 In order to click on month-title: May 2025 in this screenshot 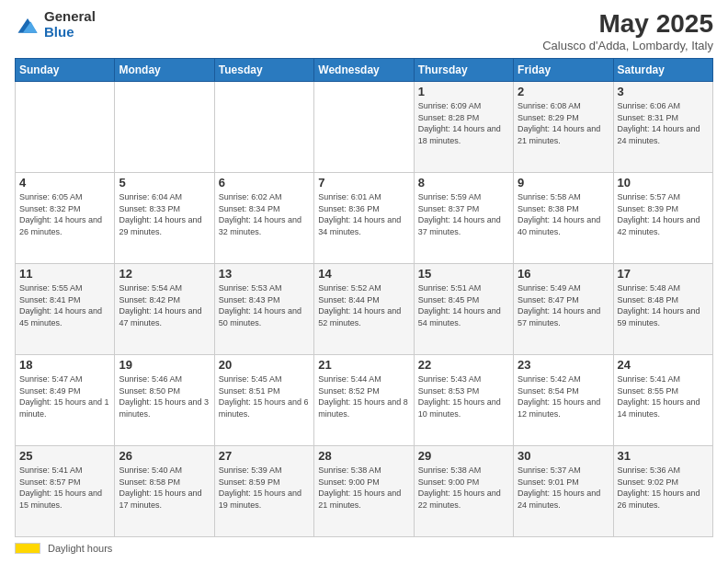, I will do `click(628, 24)`.